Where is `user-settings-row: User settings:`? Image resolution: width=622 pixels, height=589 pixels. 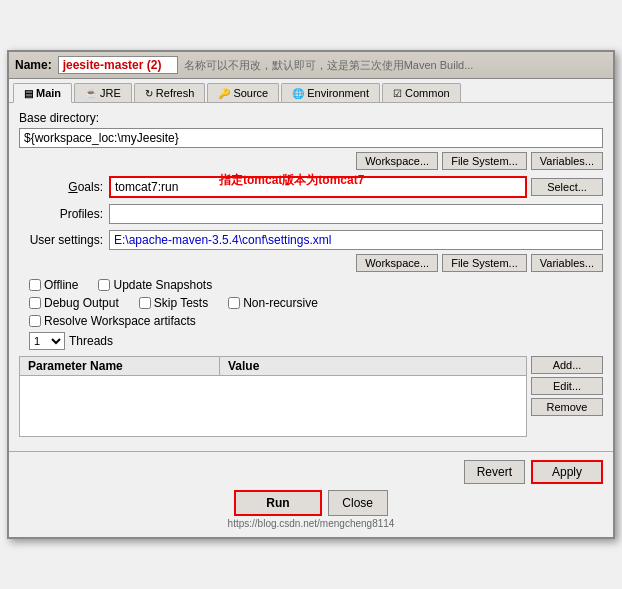
user-settings-row: User settings: is located at coordinates (311, 240).